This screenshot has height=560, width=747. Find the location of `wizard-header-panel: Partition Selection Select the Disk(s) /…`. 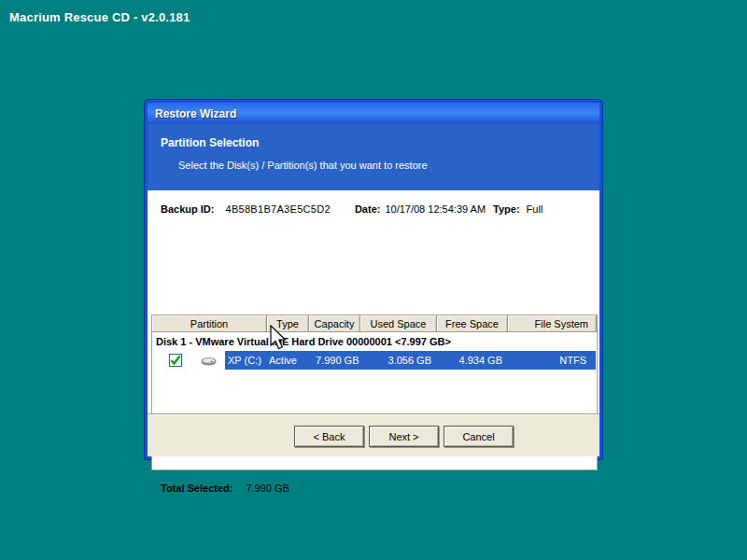

wizard-header-panel: Partition Selection Select the Disk(s) /… is located at coordinates (374, 157).